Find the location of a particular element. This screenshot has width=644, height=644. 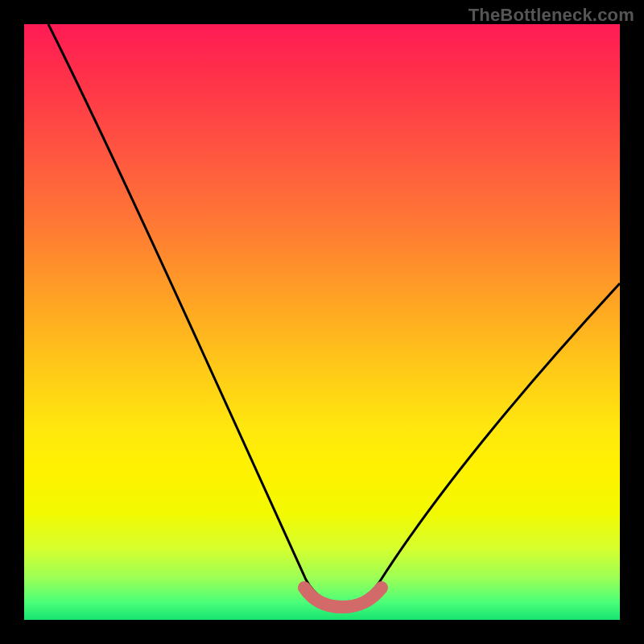

watermark-text: TheBottleneck.com is located at coordinates (551, 15).